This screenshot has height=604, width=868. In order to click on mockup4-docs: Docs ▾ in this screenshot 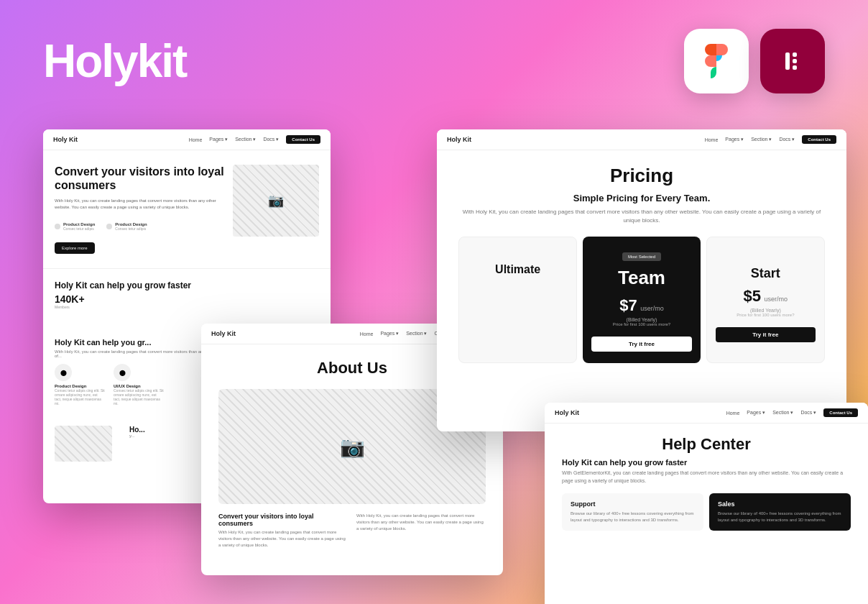, I will do `click(808, 413)`.